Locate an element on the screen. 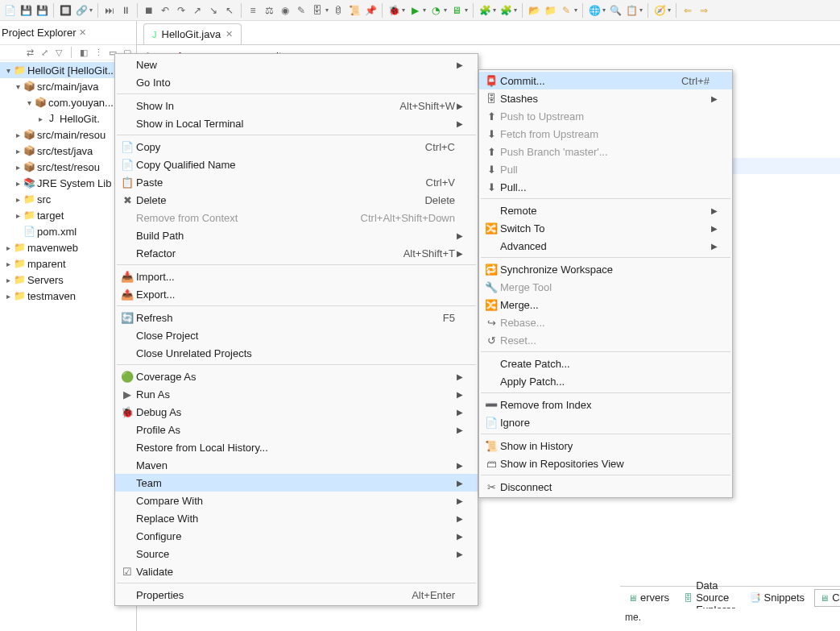  nav-icon: 🧭 is located at coordinates (660, 10).